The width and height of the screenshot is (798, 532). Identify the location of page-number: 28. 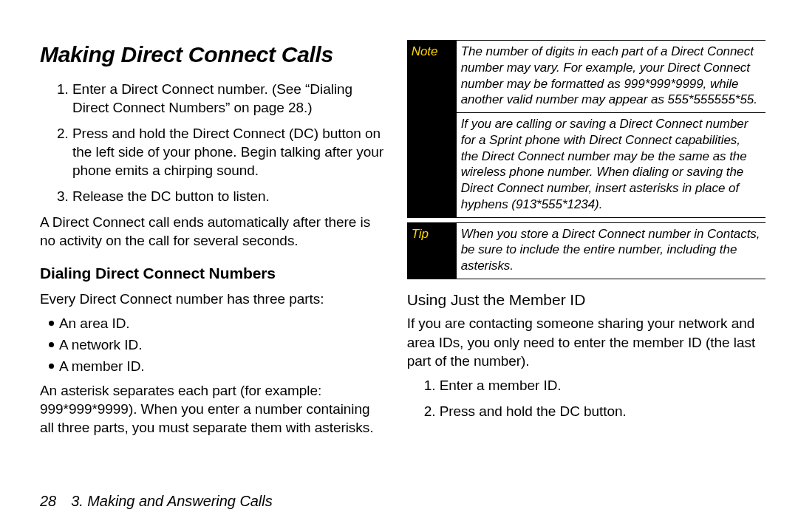
(48, 501).